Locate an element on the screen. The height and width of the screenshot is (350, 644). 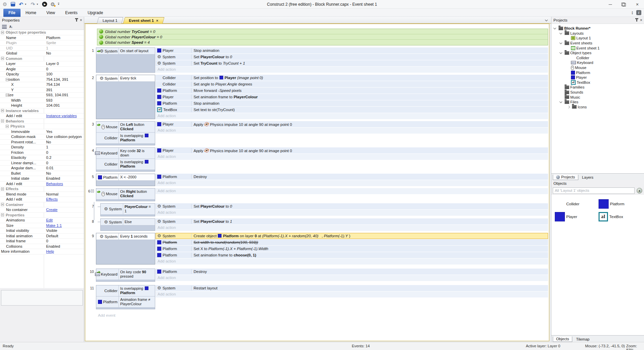
event-number: 9 is located at coordinates (91, 249).